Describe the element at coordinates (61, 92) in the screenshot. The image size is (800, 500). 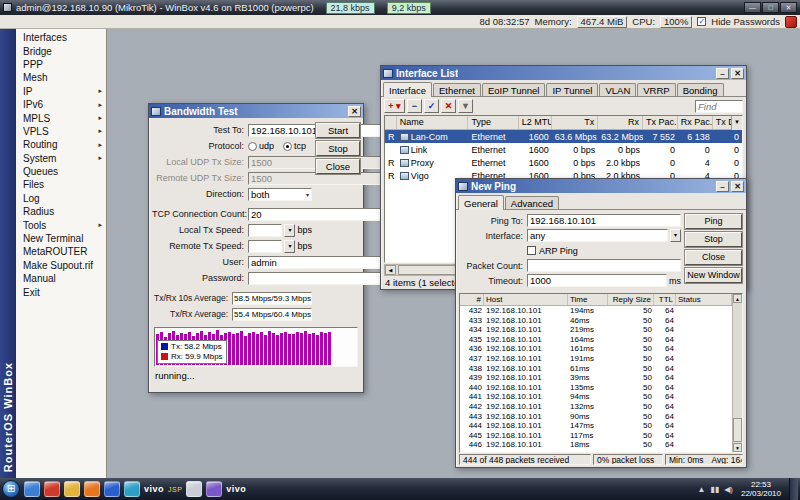
I see `sidebar-item-ip: IP▸` at that location.